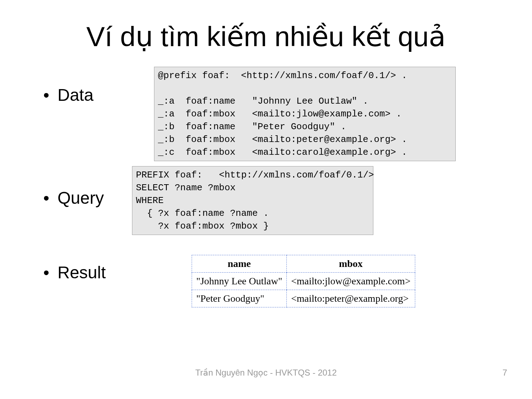 The height and width of the screenshot is (399, 532). Describe the element at coordinates (303, 281) in the screenshot. I see `result-table: name mbox "Johnny Lee Outlaw" <mailto:jl…` at that location.